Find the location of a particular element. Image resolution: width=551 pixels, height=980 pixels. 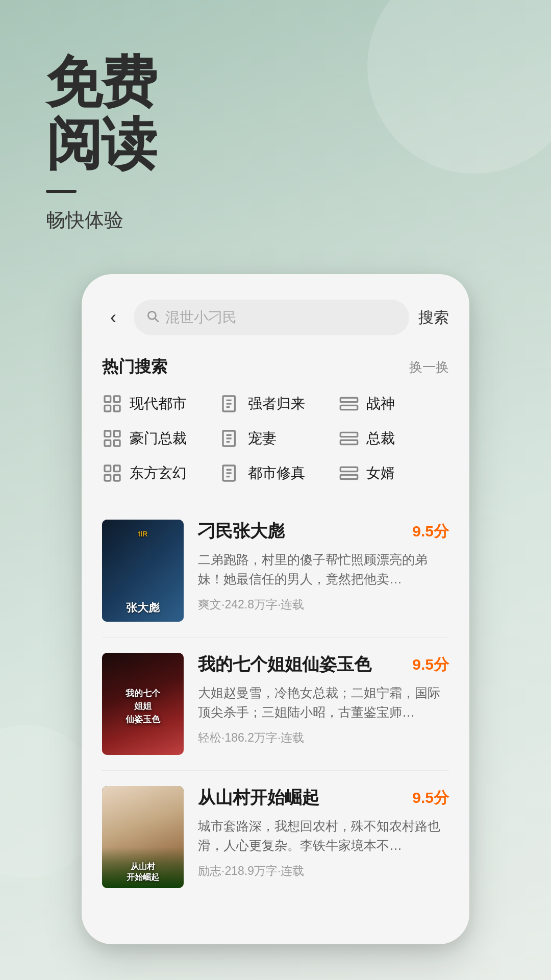

book-cover-text-1: 张大彪 is located at coordinates (143, 608).